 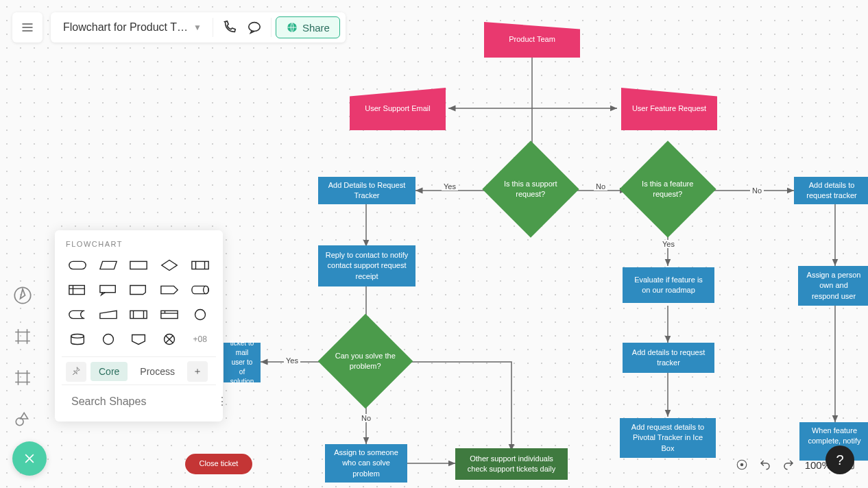 What do you see at coordinates (76, 371) in the screenshot?
I see `panel-pin-button` at bounding box center [76, 371].